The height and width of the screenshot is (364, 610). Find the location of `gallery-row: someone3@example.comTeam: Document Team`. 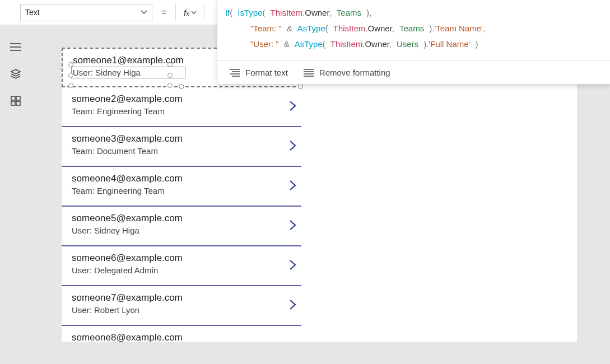

gallery-row: someone3@example.comTeam: Document Team is located at coordinates (181, 147).